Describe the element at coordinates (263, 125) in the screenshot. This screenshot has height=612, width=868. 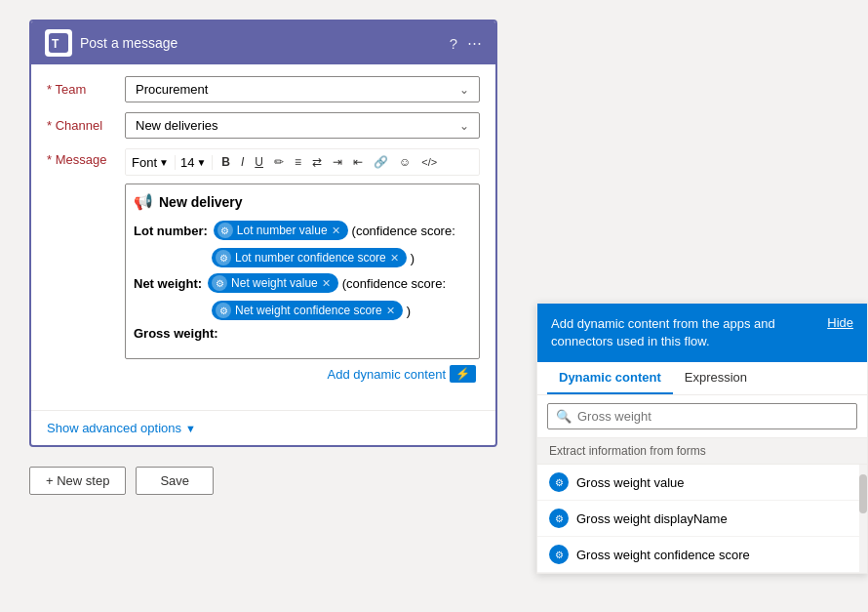
I see `channel-field-row: Channel New deliveries ⌄` at that location.